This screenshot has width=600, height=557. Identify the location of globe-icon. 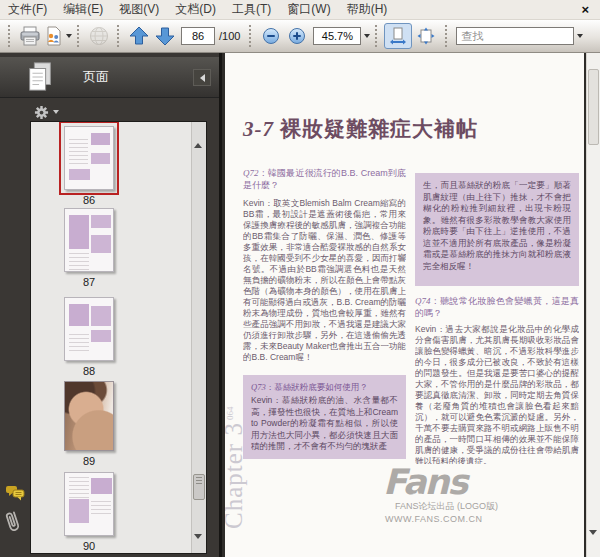
(99, 36).